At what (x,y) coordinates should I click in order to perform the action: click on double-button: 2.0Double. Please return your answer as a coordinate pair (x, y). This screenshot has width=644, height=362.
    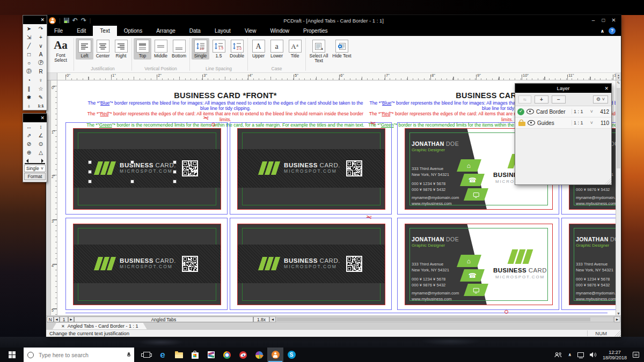
    Looking at the image, I should click on (237, 49).